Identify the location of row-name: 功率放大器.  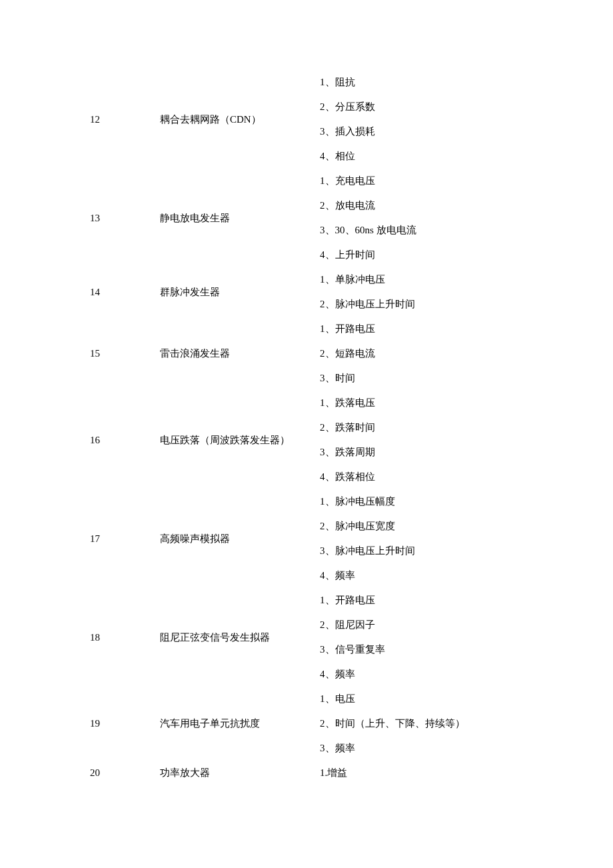
(240, 773).